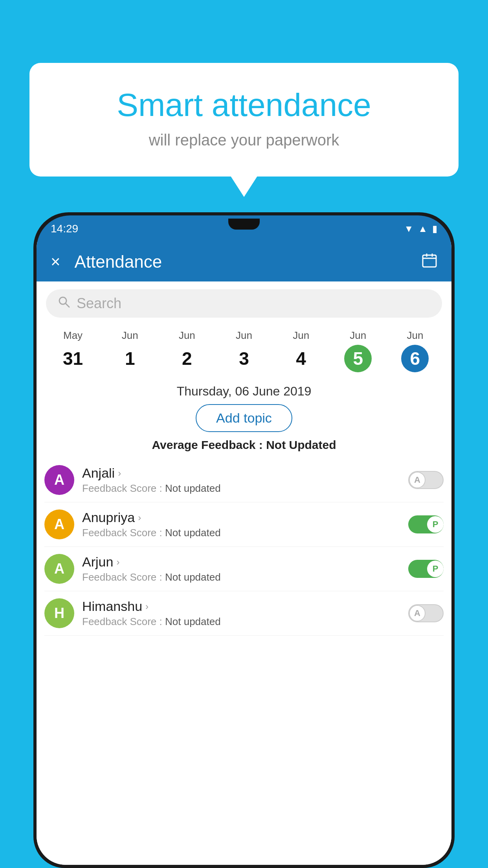 This screenshot has width=488, height=868. What do you see at coordinates (59, 613) in the screenshot?
I see `student-avatar: H` at bounding box center [59, 613].